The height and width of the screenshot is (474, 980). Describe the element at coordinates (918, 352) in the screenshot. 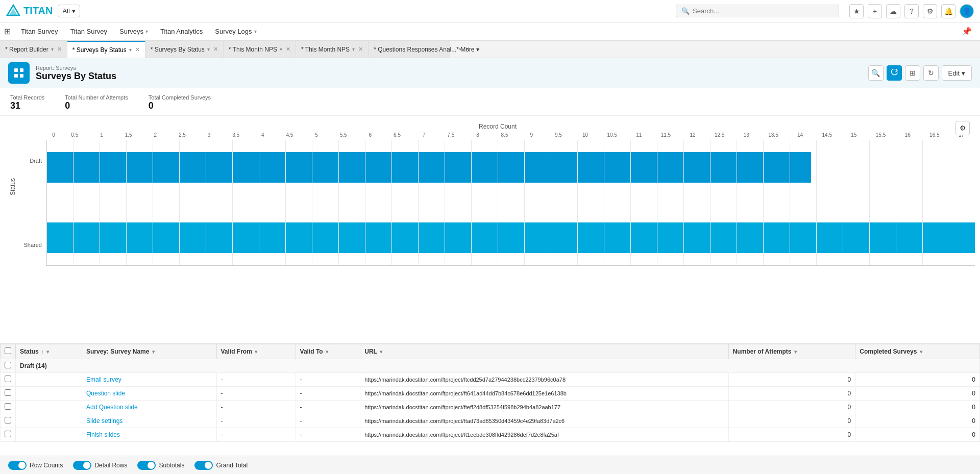

I see `th-completed: Completed Surveys ▾` at that location.